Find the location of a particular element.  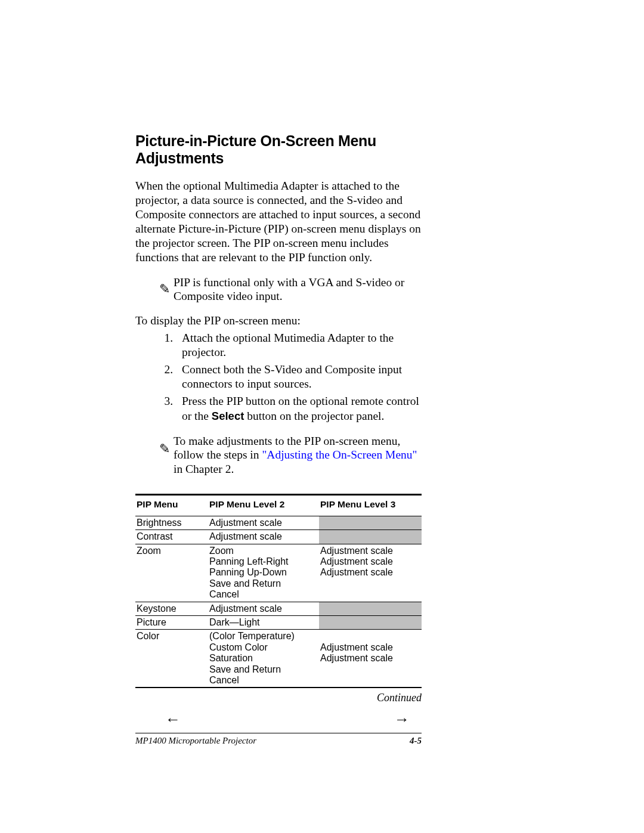

cell: Brightness is located at coordinates (172, 522).